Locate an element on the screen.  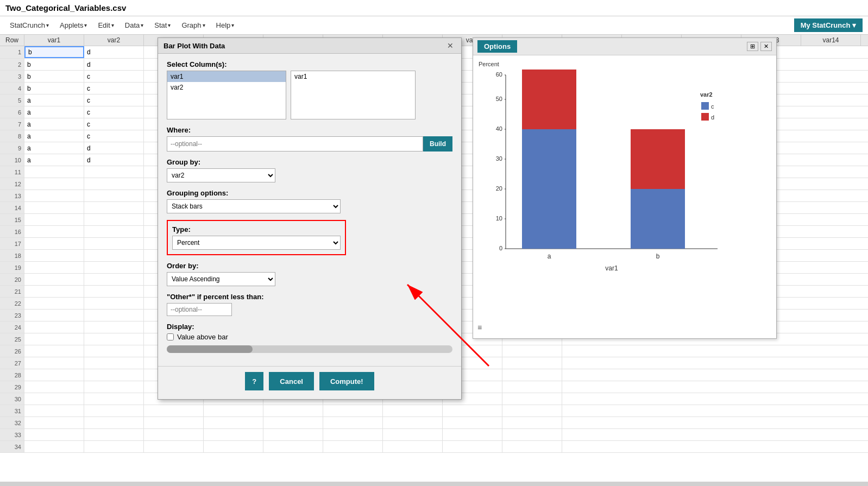
type-dropdown: Percent Frequency is located at coordinates (256, 243).